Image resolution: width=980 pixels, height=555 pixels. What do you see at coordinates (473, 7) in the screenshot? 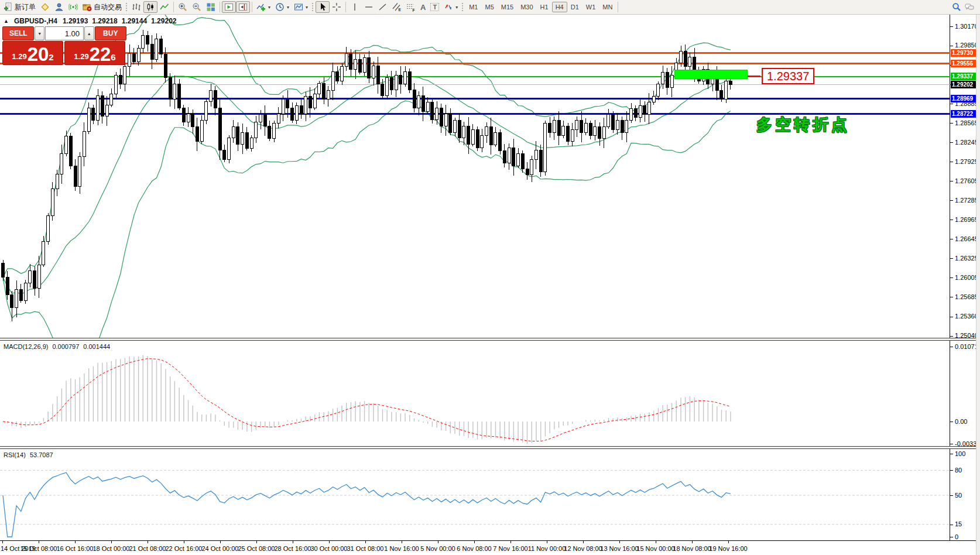
I see `tab-timeframe-m1: M1` at bounding box center [473, 7].